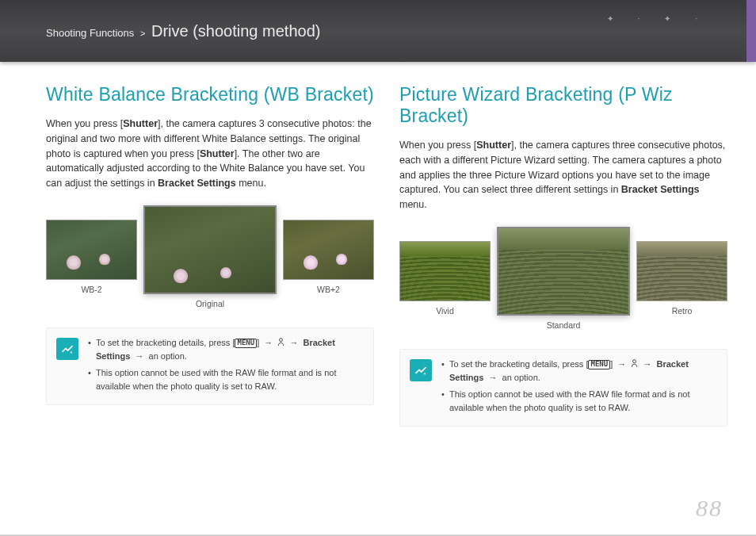 Image resolution: width=756 pixels, height=536 pixels. Describe the element at coordinates (563, 325) in the screenshot. I see `caption: Standard` at that location.